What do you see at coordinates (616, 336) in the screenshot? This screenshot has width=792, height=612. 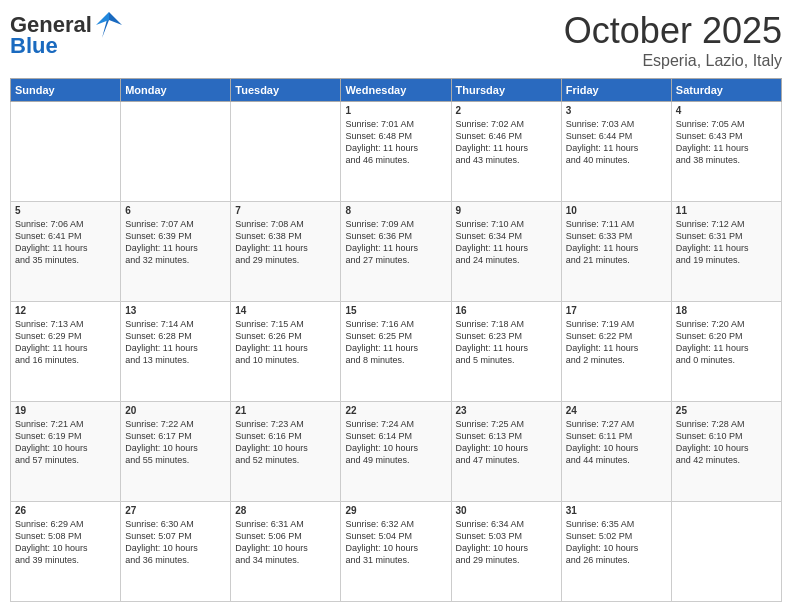 I see `cell-line: Sunset: 6:22 PM` at bounding box center [616, 336].